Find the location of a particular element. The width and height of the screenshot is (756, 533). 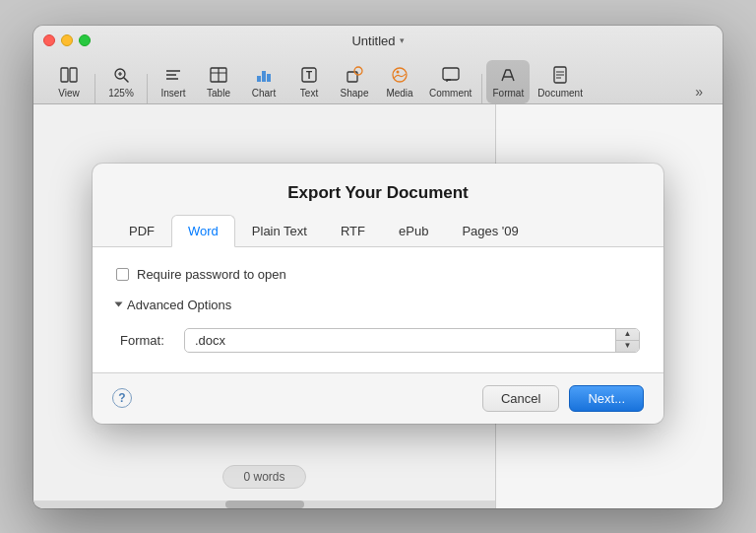

table-label: Table is located at coordinates (219, 93).